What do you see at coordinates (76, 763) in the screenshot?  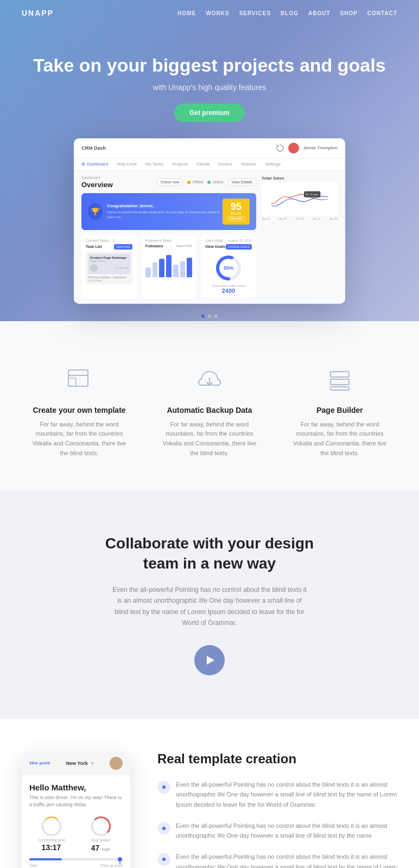 I see `phone-header: 2the point New York ▾` at bounding box center [76, 763].